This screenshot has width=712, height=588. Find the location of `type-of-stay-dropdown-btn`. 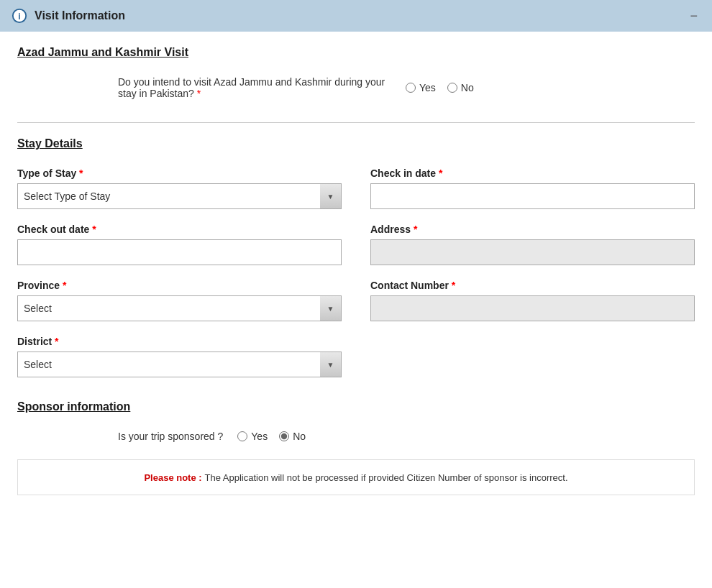

type-of-stay-dropdown-btn is located at coordinates (331, 196).